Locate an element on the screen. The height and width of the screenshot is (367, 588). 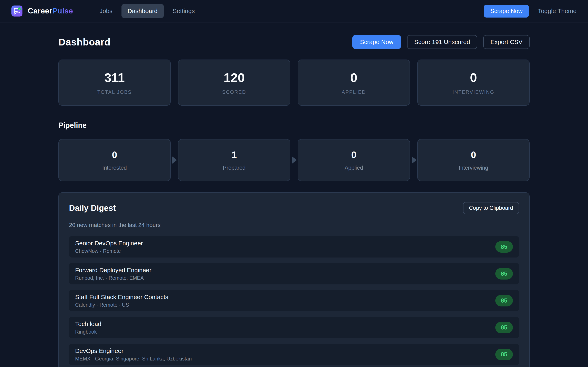
pipeline-label: Interested is located at coordinates (115, 168).